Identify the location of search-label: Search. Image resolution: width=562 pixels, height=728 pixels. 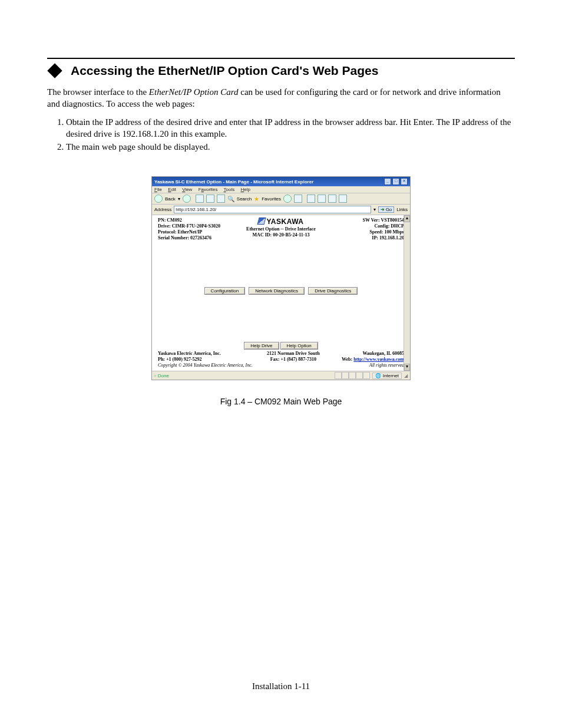
(244, 199).